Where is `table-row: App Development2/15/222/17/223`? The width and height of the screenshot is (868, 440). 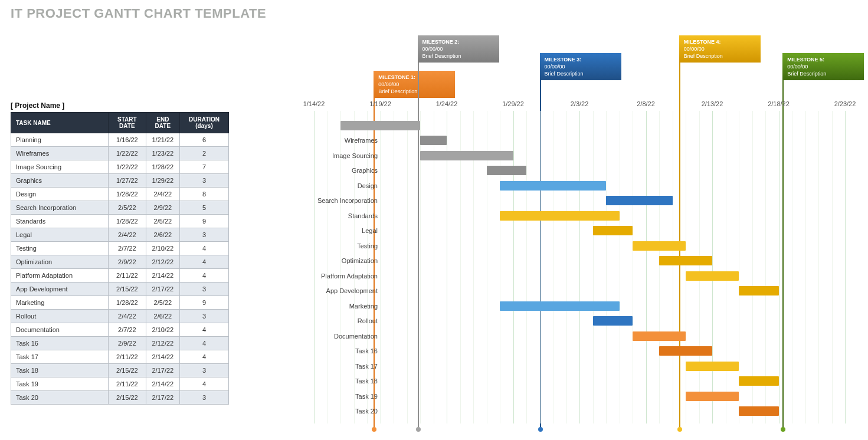 table-row: App Development2/15/222/17/223 is located at coordinates (120, 289).